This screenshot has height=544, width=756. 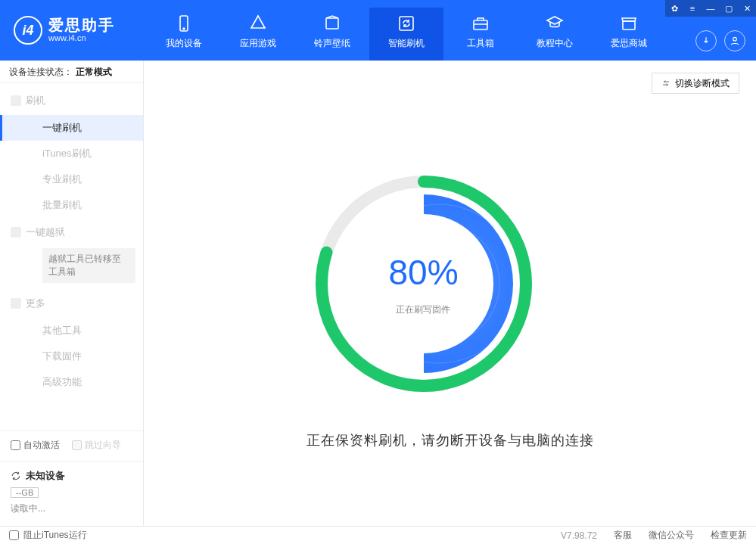 What do you see at coordinates (71, 205) in the screenshot?
I see `sidebar-item-batch-flash: 批量刷机` at bounding box center [71, 205].